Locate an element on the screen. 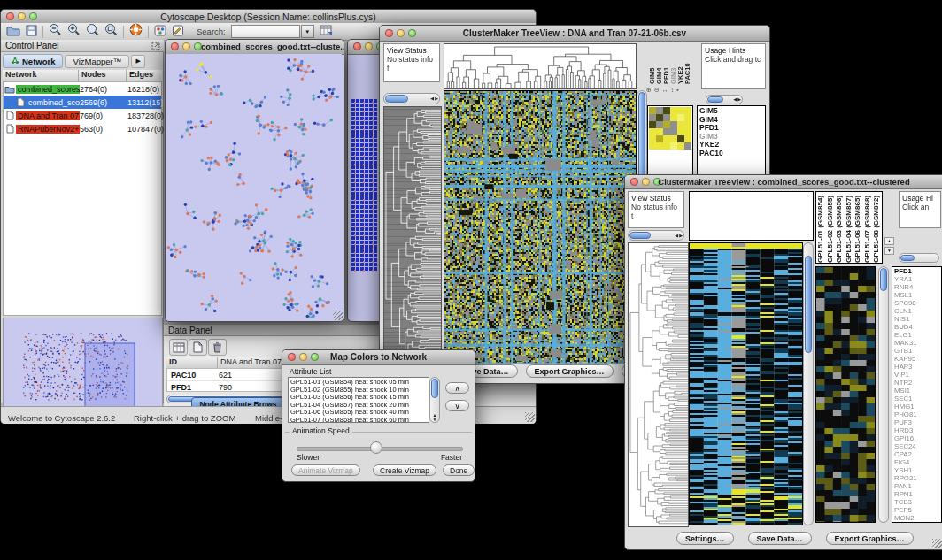 The width and height of the screenshot is (942, 560). gene-label: PHO81 is located at coordinates (917, 414).